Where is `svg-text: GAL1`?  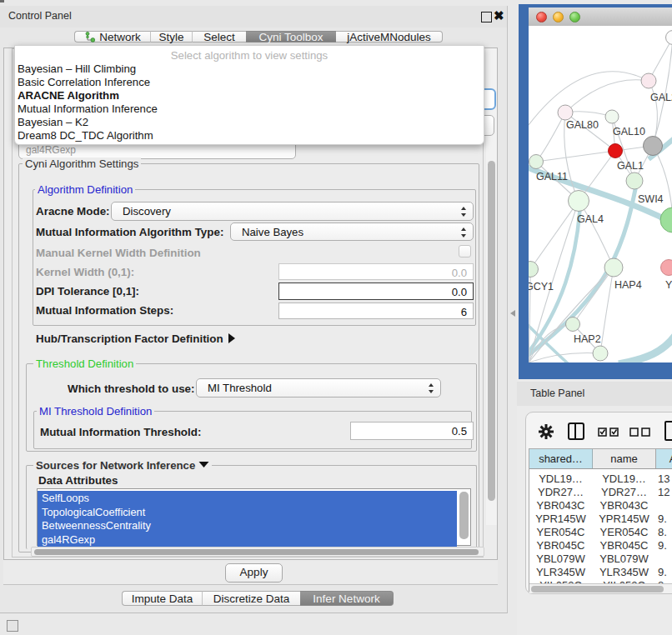 svg-text: GAL1 is located at coordinates (630, 166).